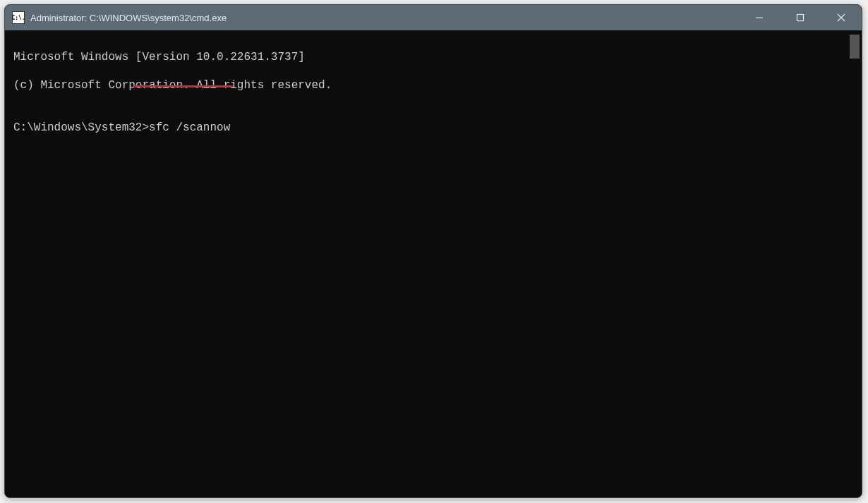  I want to click on prompt-line: C:\Windows\System32>sfc /scannow, so click(121, 128).